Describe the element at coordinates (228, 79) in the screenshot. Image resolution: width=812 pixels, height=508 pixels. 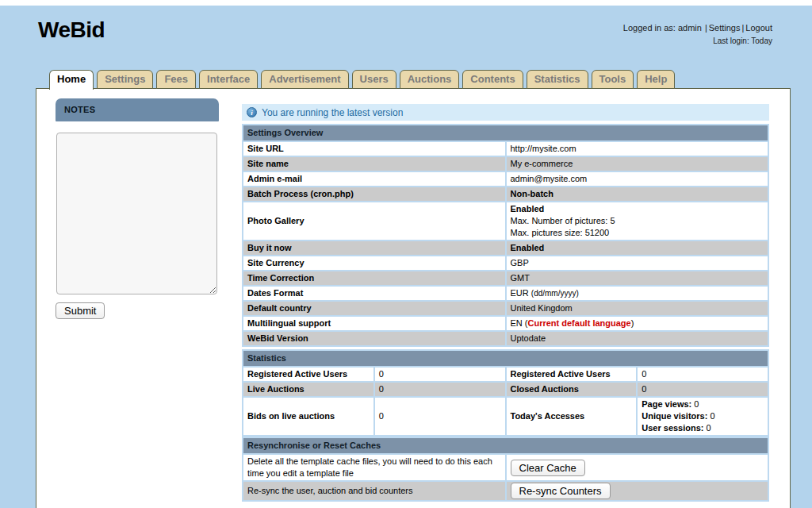
I see `tab-interface: Interface` at that location.